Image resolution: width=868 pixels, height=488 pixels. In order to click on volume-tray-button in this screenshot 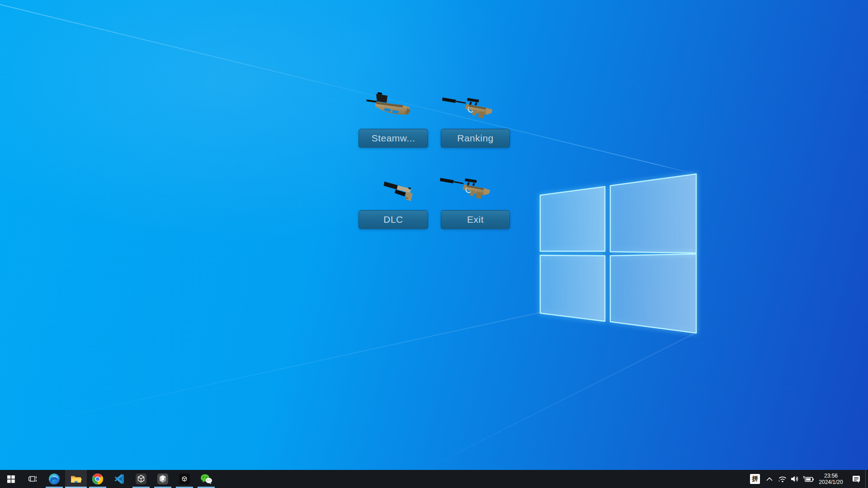, I will do `click(795, 479)`.